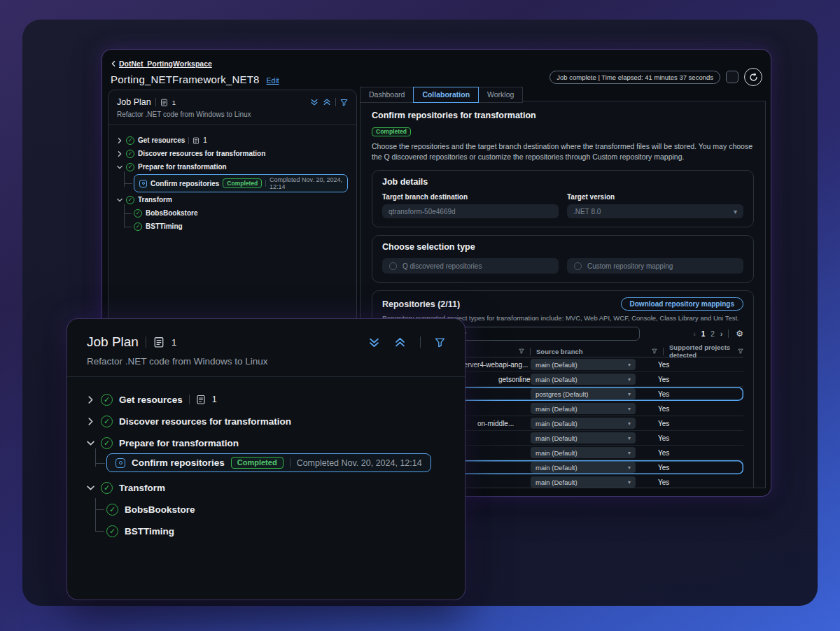 The width and height of the screenshot is (840, 631). I want to click on refresh-icon, so click(753, 77).